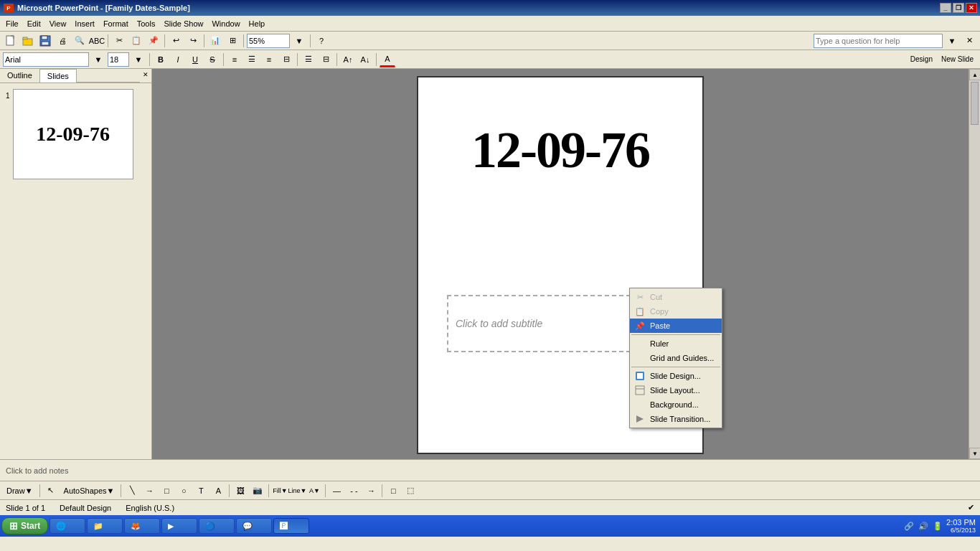  Describe the element at coordinates (269, 60) in the screenshot. I see `align-right-button: ≡` at that location.